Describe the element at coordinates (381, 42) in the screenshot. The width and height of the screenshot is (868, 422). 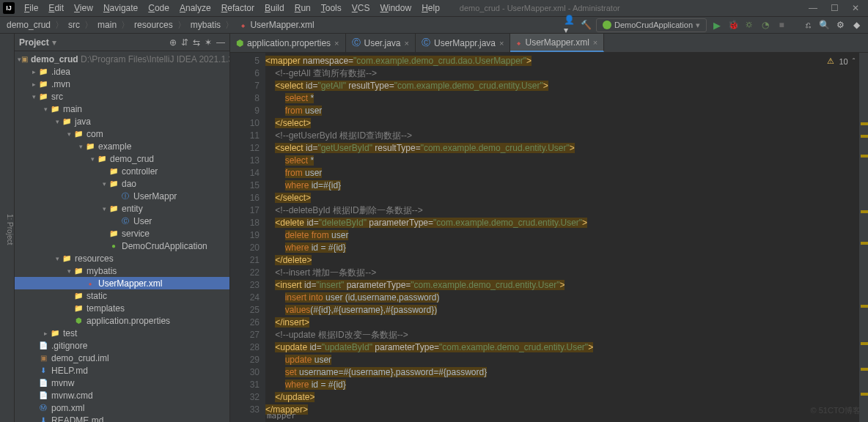
I see `tab-User-java: Ⓒ User.java ×` at that location.